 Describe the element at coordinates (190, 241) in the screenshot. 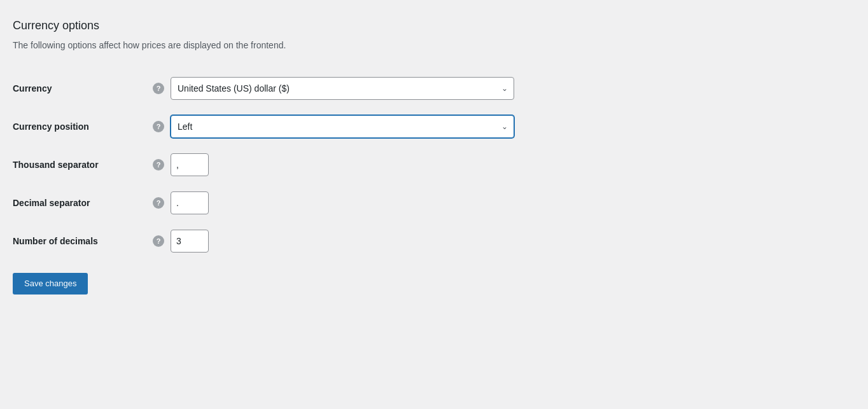

I see `number-of-decimals-input` at that location.